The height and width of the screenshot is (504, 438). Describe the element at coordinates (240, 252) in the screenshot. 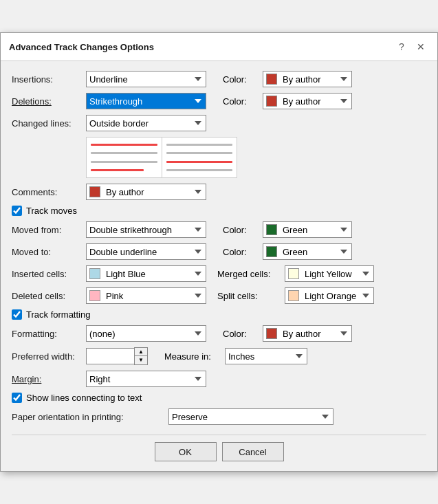

I see `moved-to-color-label: Color:` at that location.